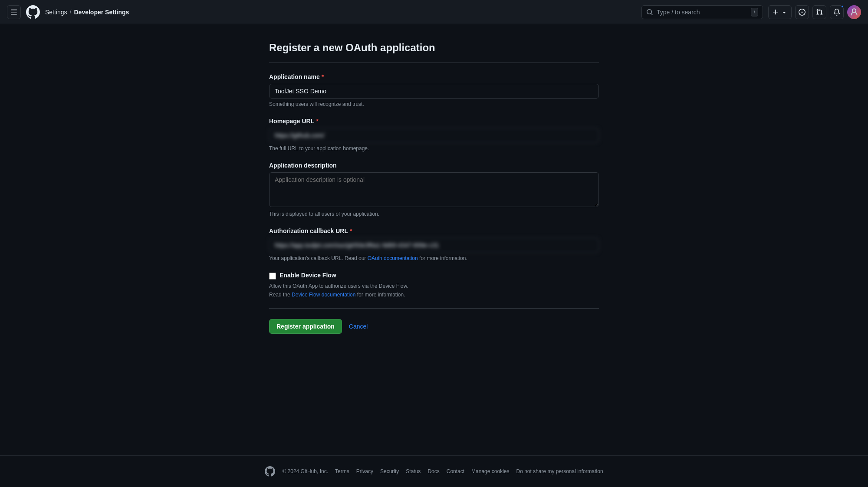  I want to click on callback-url-required: *, so click(351, 231).